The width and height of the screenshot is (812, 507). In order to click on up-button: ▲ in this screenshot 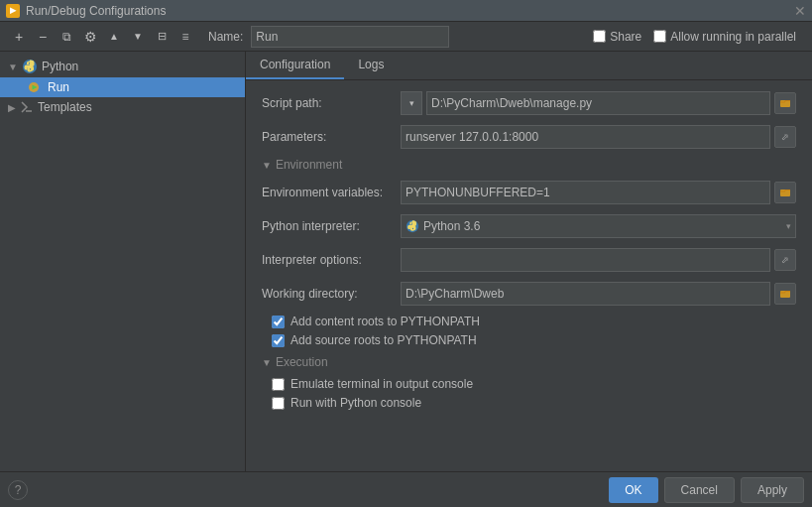, I will do `click(114, 37)`.